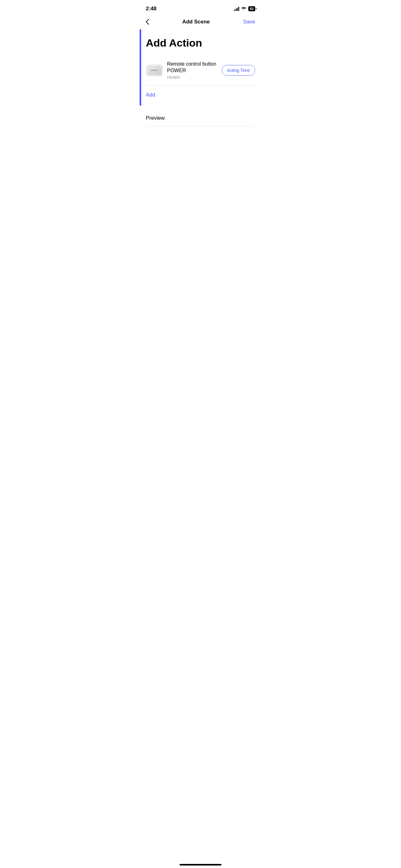  What do you see at coordinates (201, 22) in the screenshot?
I see `nav-bar: Add Scene Save` at bounding box center [201, 22].